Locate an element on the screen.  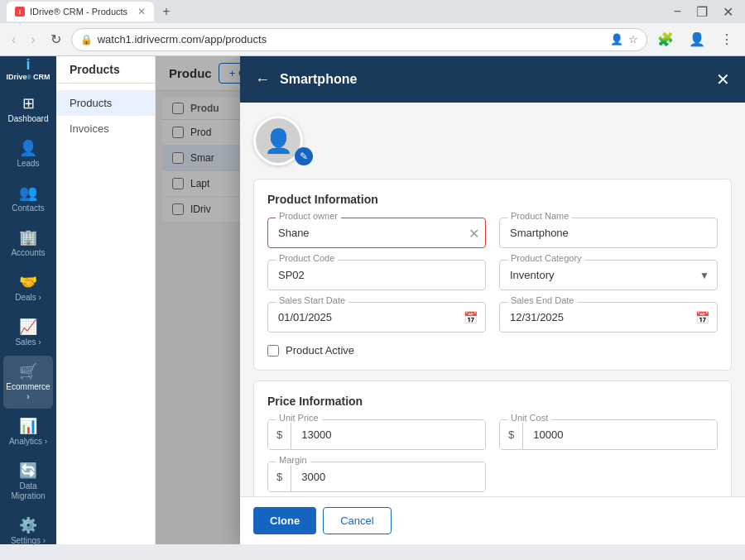
product-category-wrapper: Inventory Other ▼ is located at coordinates (608, 275).